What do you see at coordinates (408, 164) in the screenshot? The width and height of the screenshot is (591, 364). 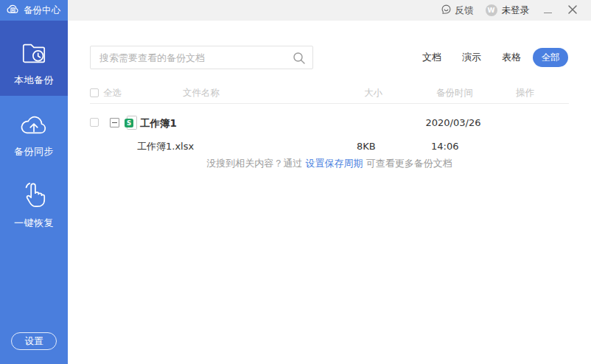 I see `hint-suffix: 可查看更多备份文档` at bounding box center [408, 164].